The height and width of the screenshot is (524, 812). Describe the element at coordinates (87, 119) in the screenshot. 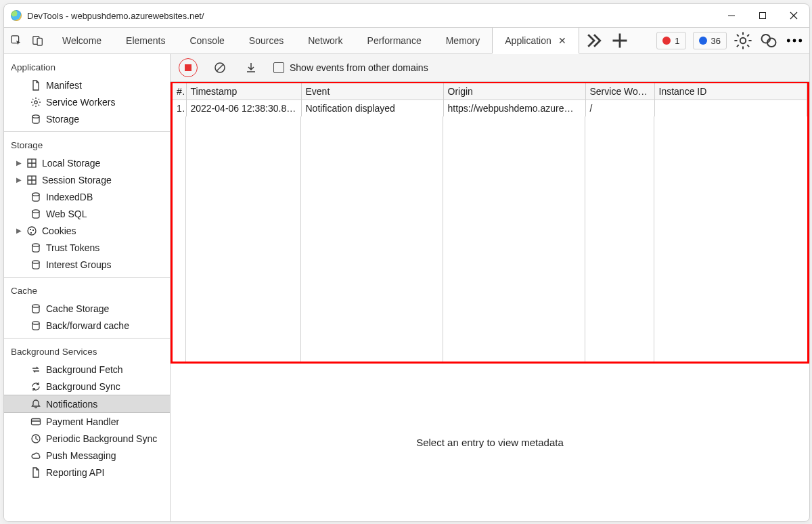

I see `sidebar-item-storage-root: Storage` at that location.